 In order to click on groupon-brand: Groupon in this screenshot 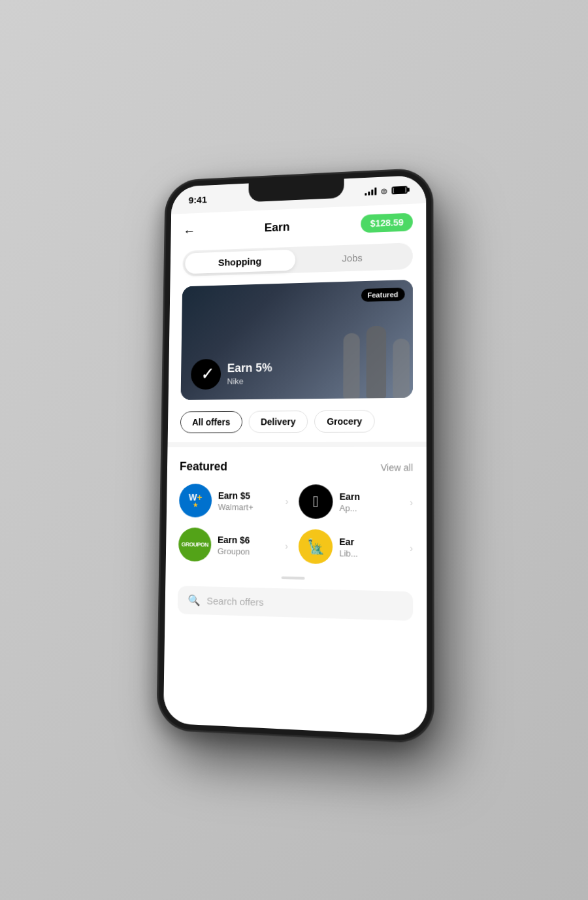, I will do `click(248, 552)`.